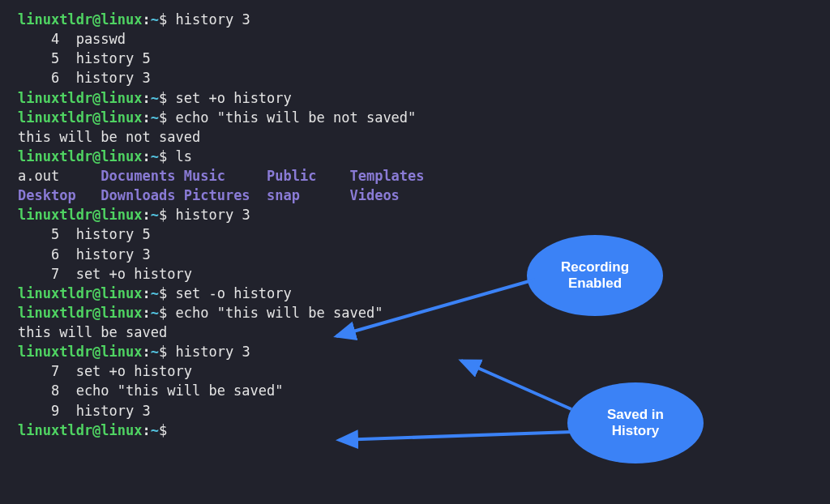  I want to click on terminal-line: linuxtldr@linux:~$ echo "this will be sa…, so click(417, 313).